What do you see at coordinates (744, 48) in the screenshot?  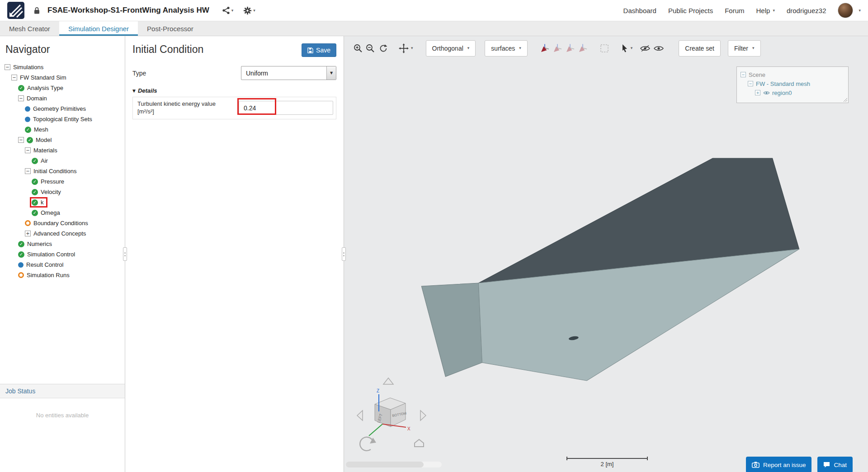 I see `filter-dropdown: Filter ▾` at bounding box center [744, 48].